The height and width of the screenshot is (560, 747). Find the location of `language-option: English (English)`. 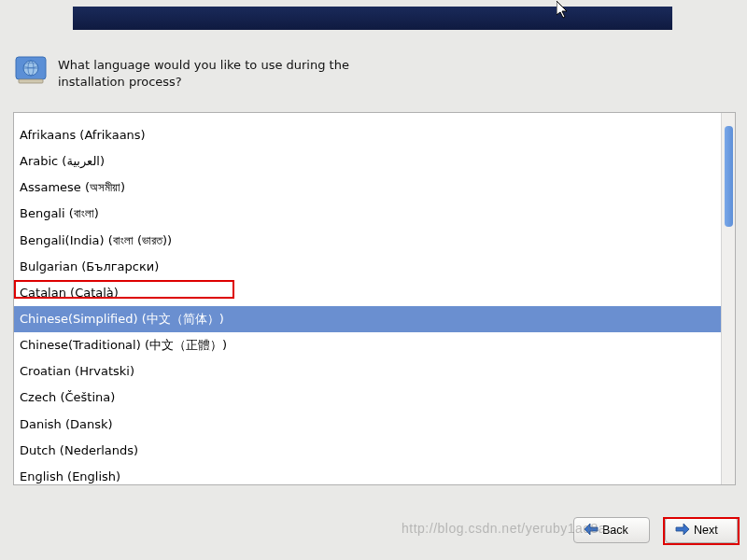

language-option: English (English) is located at coordinates (368, 474).